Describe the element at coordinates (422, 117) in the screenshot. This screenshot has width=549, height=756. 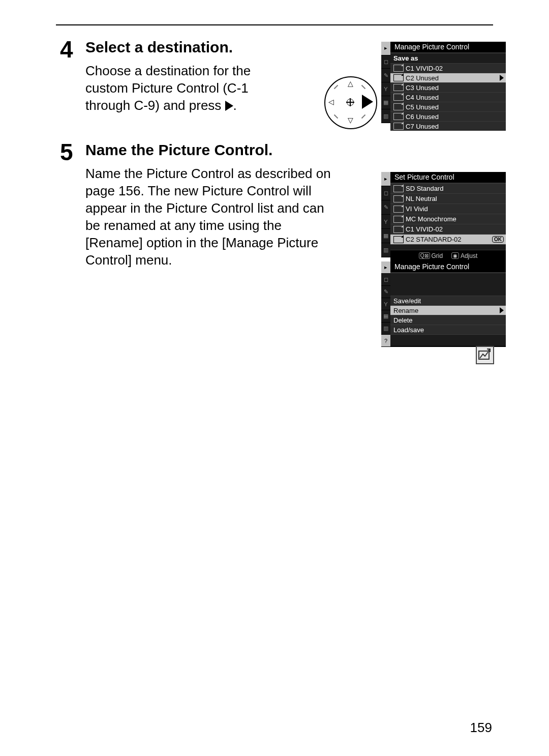
I see `lcd-row-label: C6 Unused` at that location.